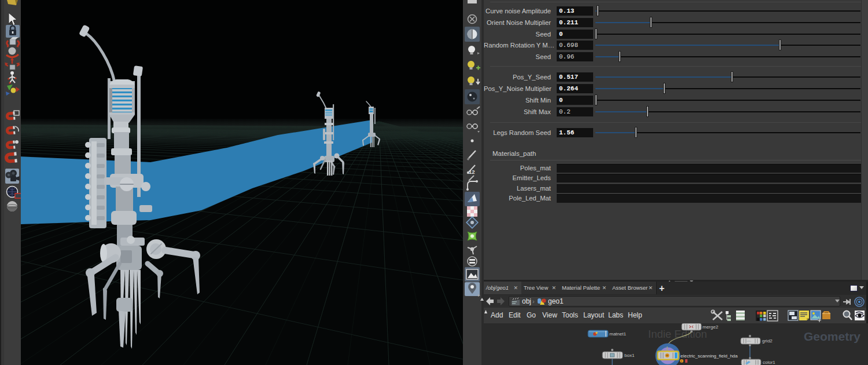 The width and height of the screenshot is (868, 365). Describe the element at coordinates (709, 356) in the screenshot. I see `svg-text: electric_scanning_field_hda` at that location.